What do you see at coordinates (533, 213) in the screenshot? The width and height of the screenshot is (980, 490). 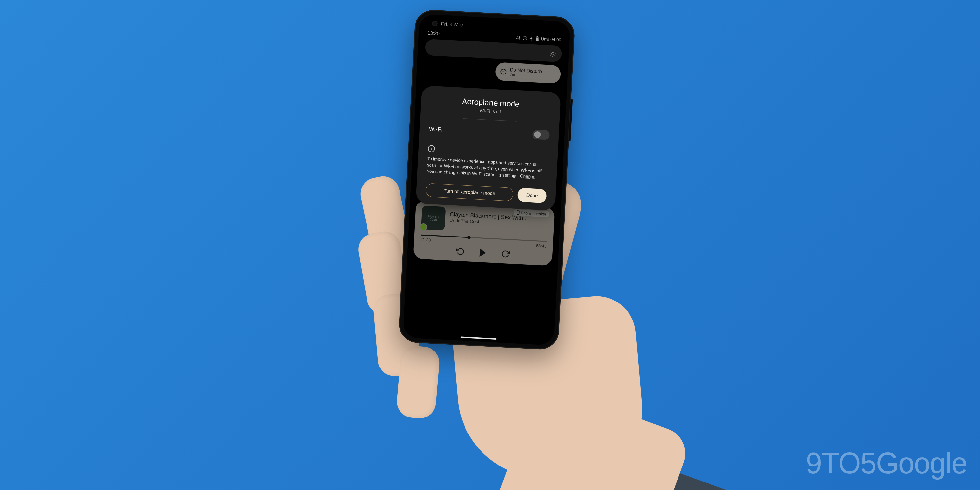 I see `output-chip-label: Phone speaker` at bounding box center [533, 213].